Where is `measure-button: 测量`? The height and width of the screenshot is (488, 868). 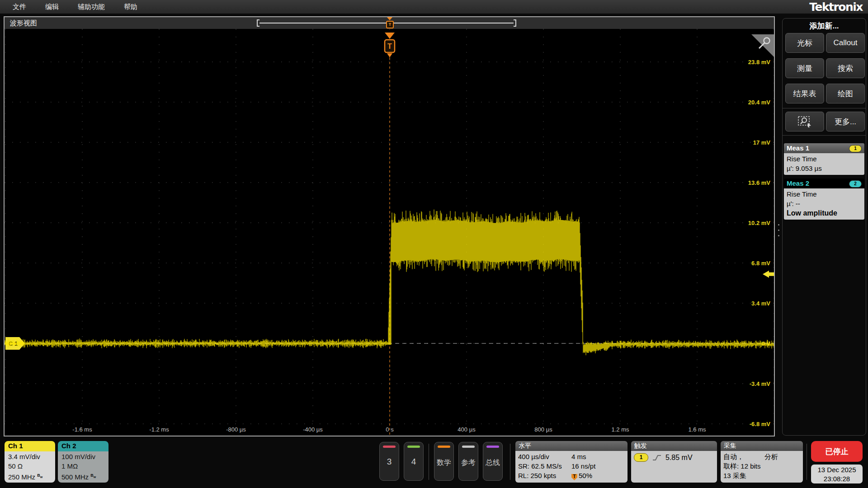
measure-button: 测量 is located at coordinates (805, 68).